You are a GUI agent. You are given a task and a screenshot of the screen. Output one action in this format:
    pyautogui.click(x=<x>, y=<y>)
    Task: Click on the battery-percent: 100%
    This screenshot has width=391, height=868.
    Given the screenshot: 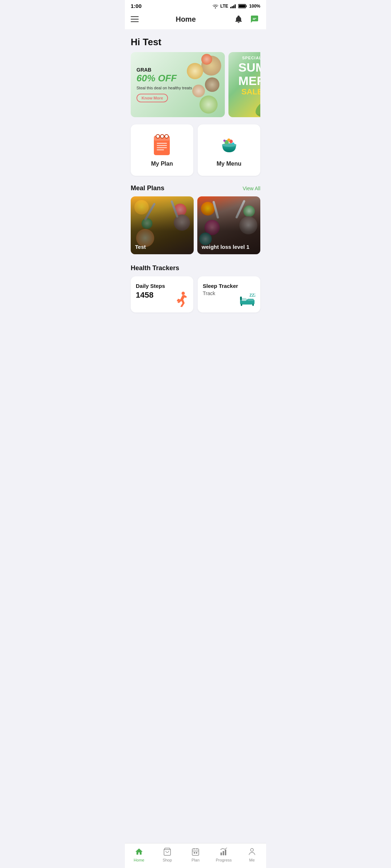 What is the action you would take?
    pyautogui.click(x=255, y=6)
    